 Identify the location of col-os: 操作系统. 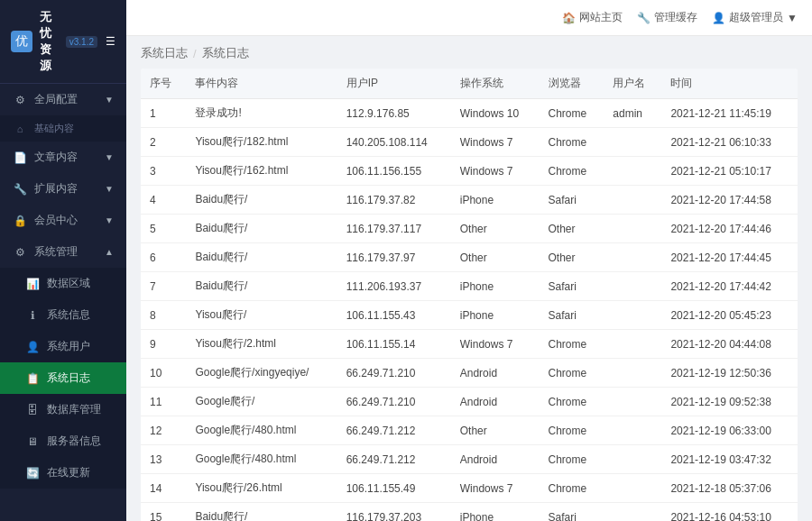
(495, 84).